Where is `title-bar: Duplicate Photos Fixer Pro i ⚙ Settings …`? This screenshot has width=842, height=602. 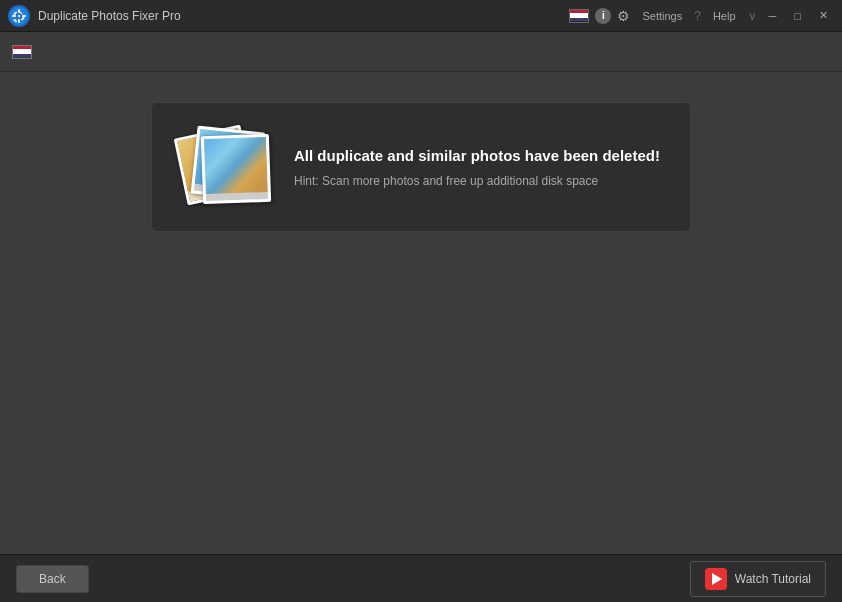
title-bar: Duplicate Photos Fixer Pro i ⚙ Settings … is located at coordinates (421, 16).